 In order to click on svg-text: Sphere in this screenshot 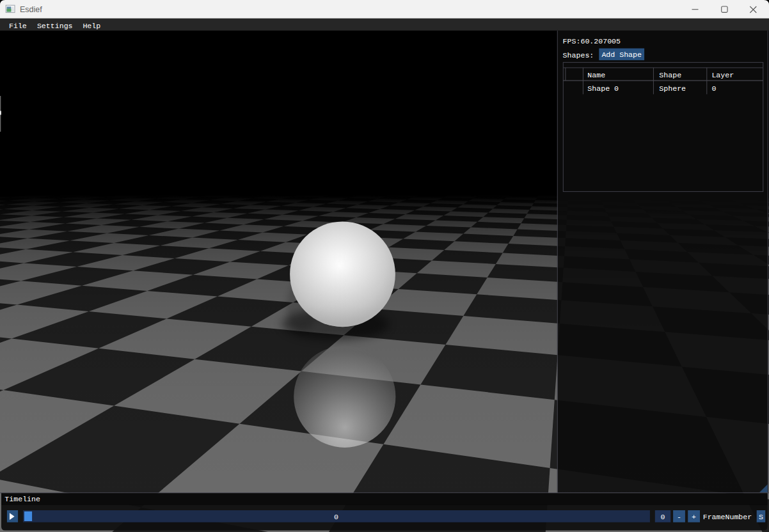, I will do `click(672, 88)`.